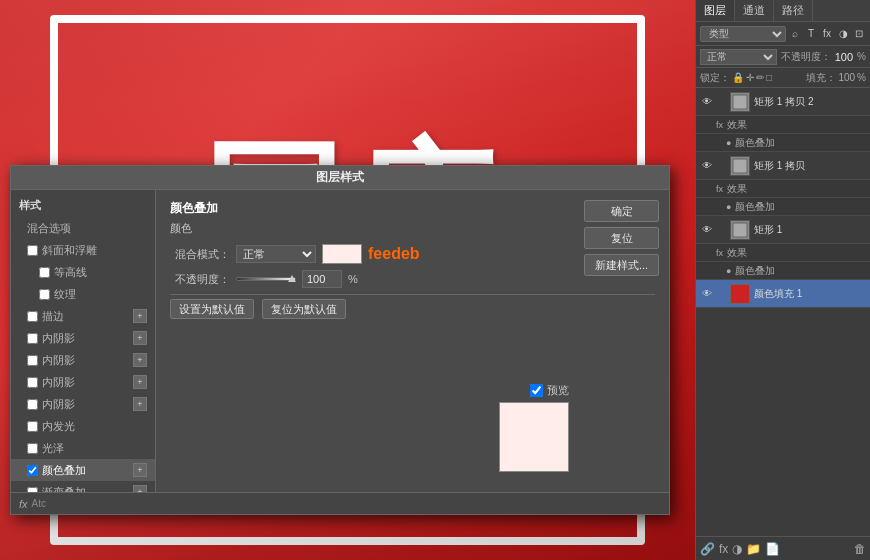 The width and height of the screenshot is (870, 560). What do you see at coordinates (794, 10) in the screenshot?
I see `tab-paths: 路径` at bounding box center [794, 10].